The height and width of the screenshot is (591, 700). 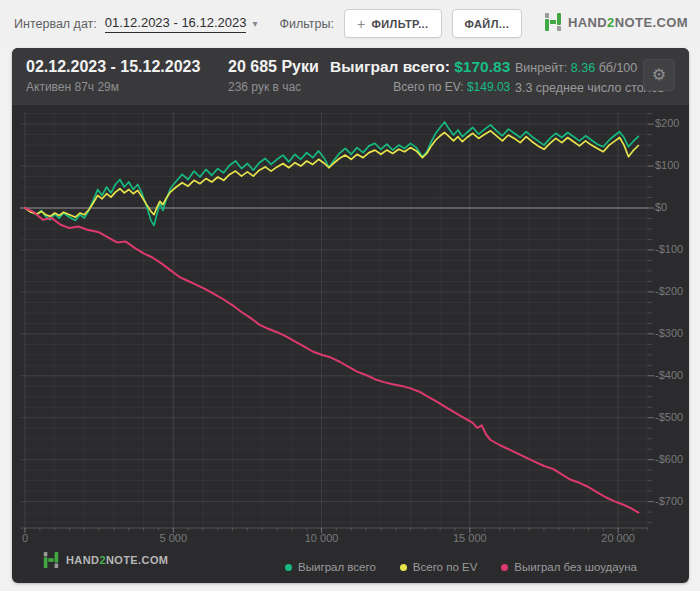 What do you see at coordinates (322, 538) in the screenshot?
I see `x-axis-label: 10 000` at bounding box center [322, 538].